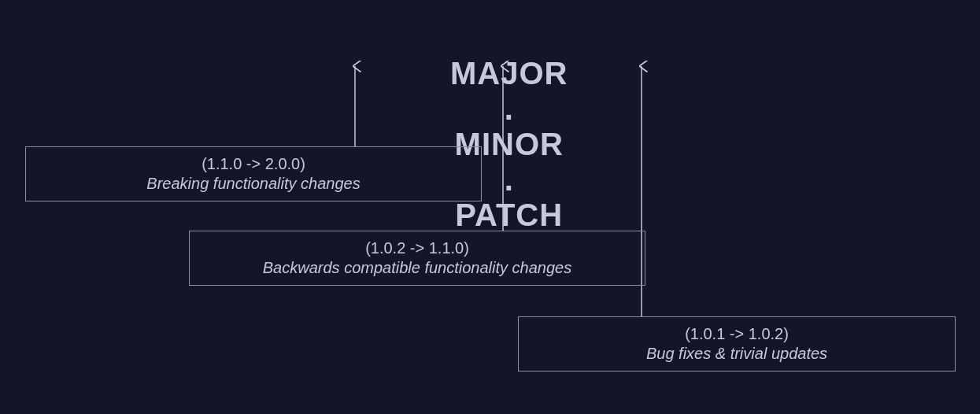 This screenshot has width=980, height=414. What do you see at coordinates (253, 174) in the screenshot?
I see `box-major: (1.1.0 -> 2.0.0) Breaking functionality …` at bounding box center [253, 174].